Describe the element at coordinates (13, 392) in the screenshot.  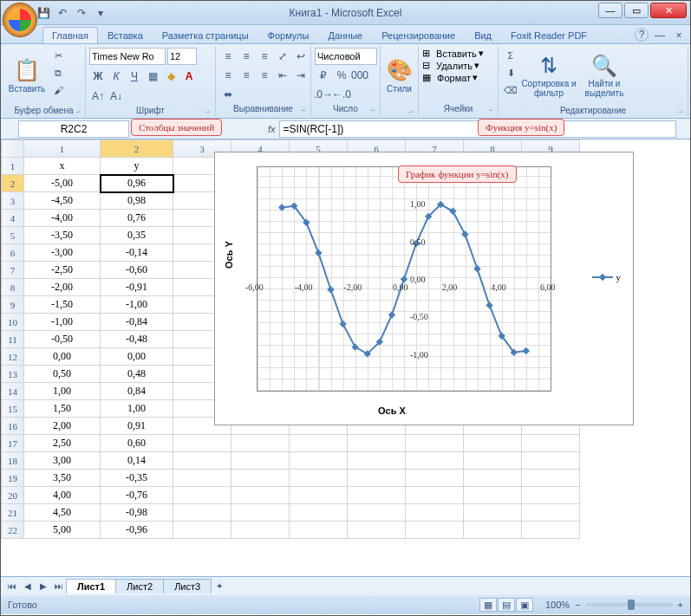
I see `row-header: 14` at that location.